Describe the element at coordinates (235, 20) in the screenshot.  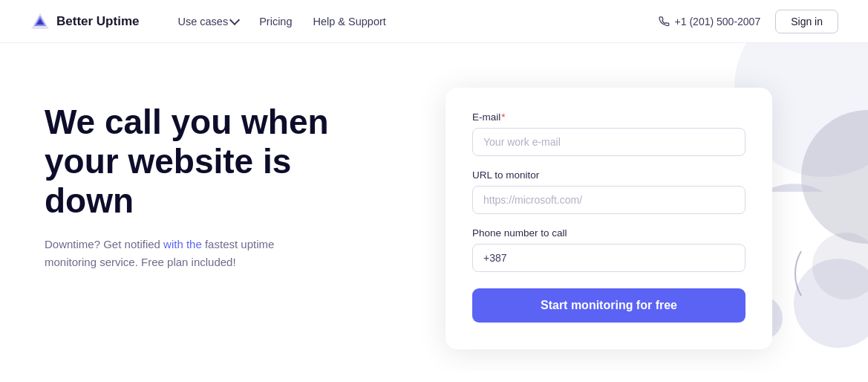
I see `chevron-down-icon` at that location.